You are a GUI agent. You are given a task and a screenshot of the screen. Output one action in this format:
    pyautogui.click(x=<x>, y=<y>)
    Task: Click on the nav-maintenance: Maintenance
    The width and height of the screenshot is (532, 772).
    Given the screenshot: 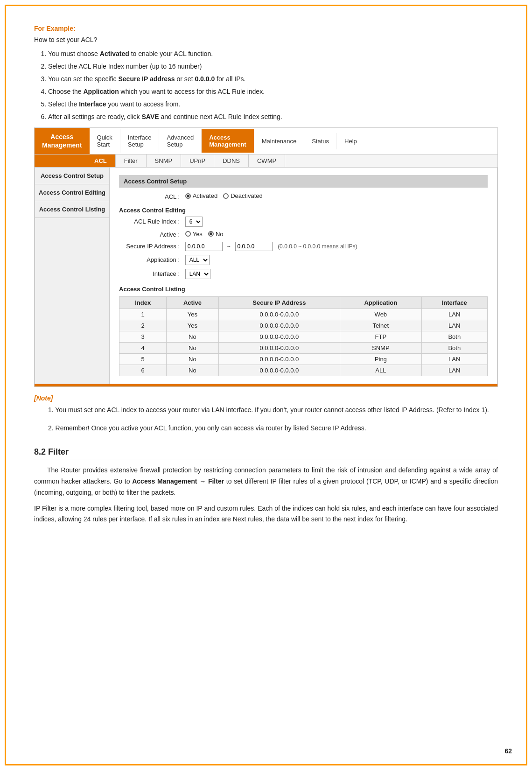 What is the action you would take?
    pyautogui.click(x=279, y=141)
    